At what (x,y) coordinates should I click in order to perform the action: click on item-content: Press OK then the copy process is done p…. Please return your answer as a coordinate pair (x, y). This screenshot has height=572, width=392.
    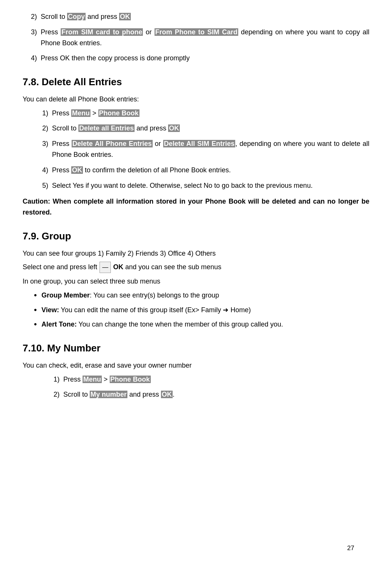
    Looking at the image, I should click on (205, 58).